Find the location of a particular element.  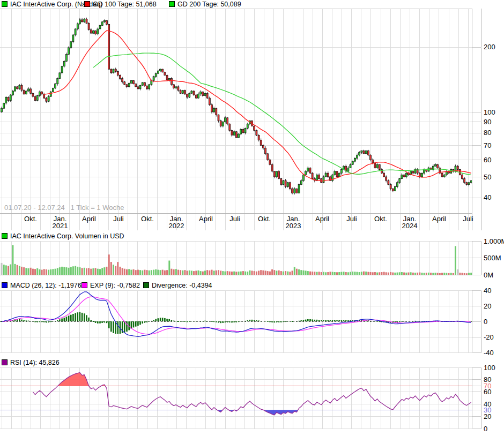

legend-item-macd: MACD (14, 6): -1,1976 is located at coordinates (42, 285).